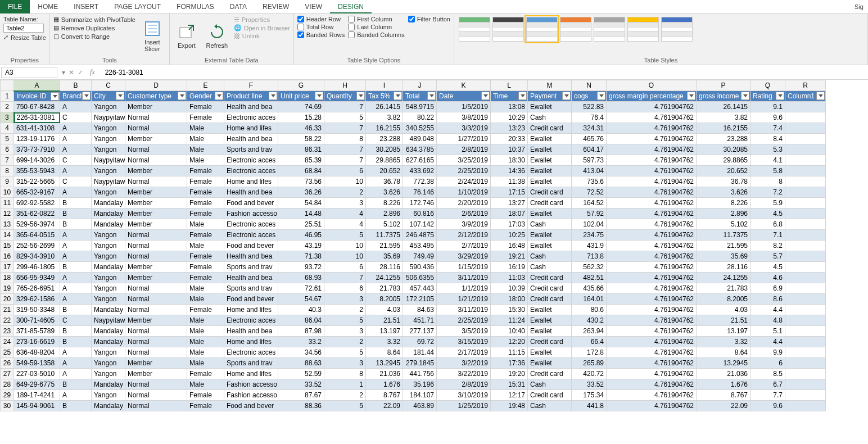 This screenshot has width=868, height=444. Describe the element at coordinates (509, 97) in the screenshot. I see `table-header-time: Time` at that location.